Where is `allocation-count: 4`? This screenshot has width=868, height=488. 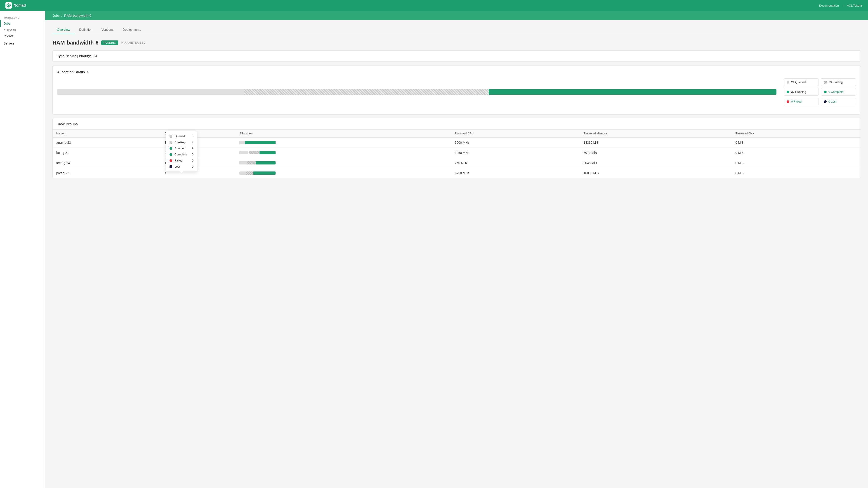
allocation-count: 4 is located at coordinates (88, 72).